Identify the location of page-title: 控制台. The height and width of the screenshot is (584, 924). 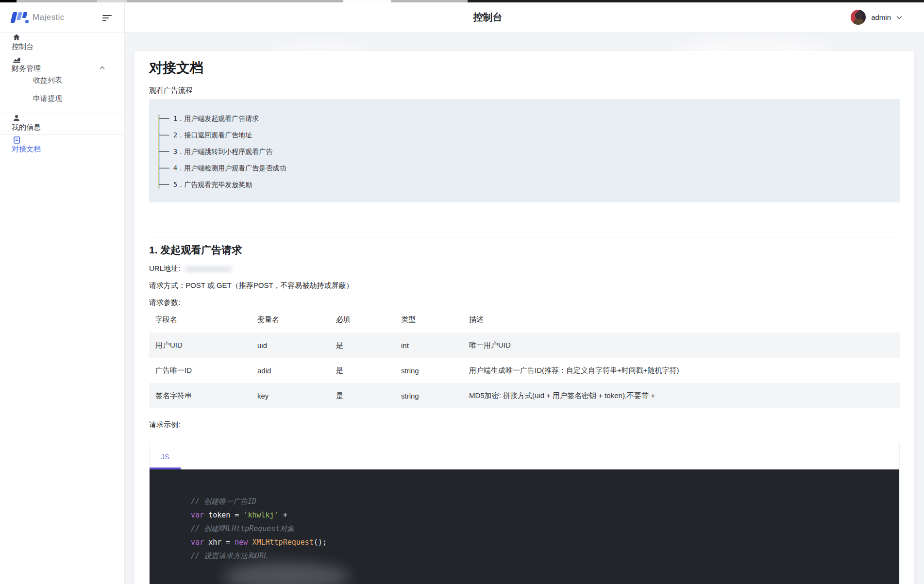
(488, 17).